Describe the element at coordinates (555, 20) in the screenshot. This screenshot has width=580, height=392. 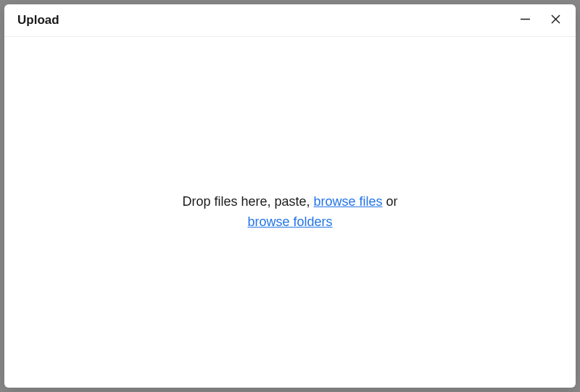
I see `close-icon` at that location.